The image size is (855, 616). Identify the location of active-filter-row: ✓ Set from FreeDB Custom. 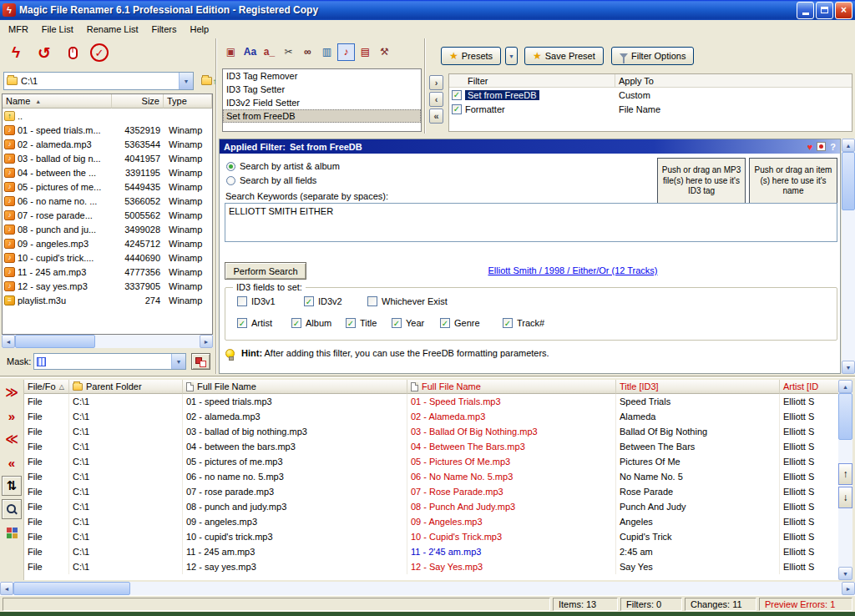
(650, 95).